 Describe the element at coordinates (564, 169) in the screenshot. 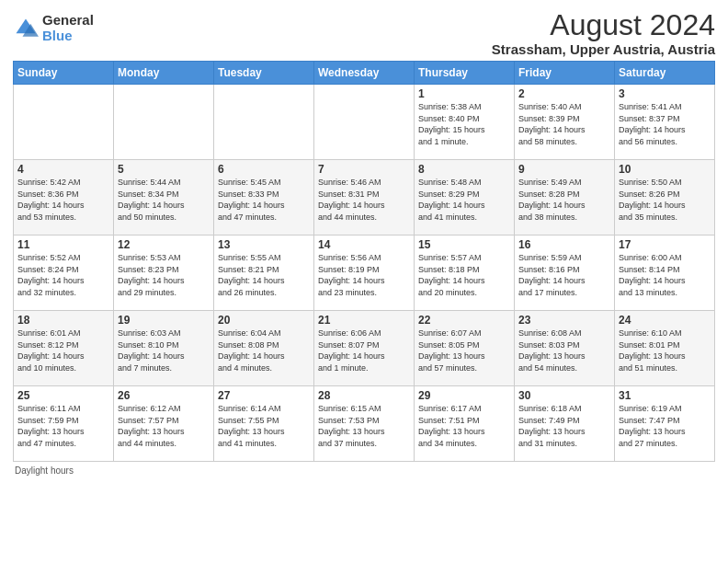

I see `day-number: 9` at that location.